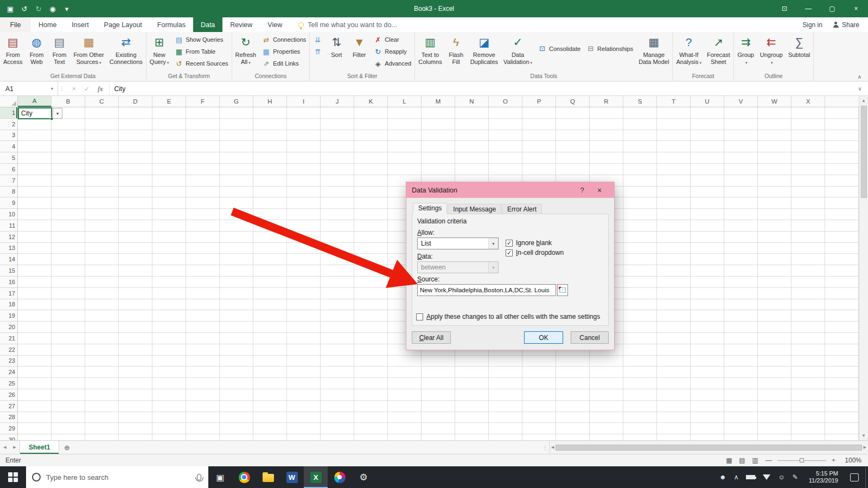 The image size is (868, 488). I want to click on insert-function-button: fx, so click(100, 89).